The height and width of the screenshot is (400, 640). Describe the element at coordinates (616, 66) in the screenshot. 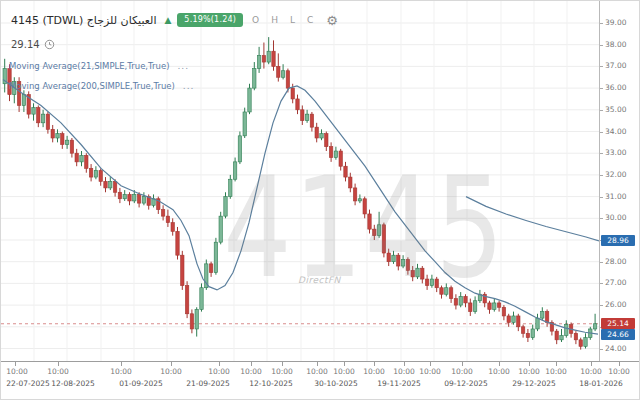

I see `price-axis-label: 37.00` at that location.